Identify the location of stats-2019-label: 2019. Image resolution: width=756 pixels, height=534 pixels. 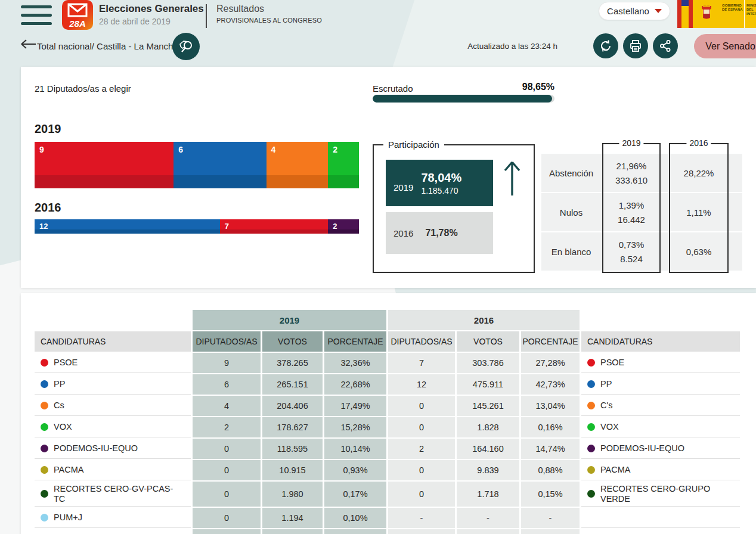
(631, 143).